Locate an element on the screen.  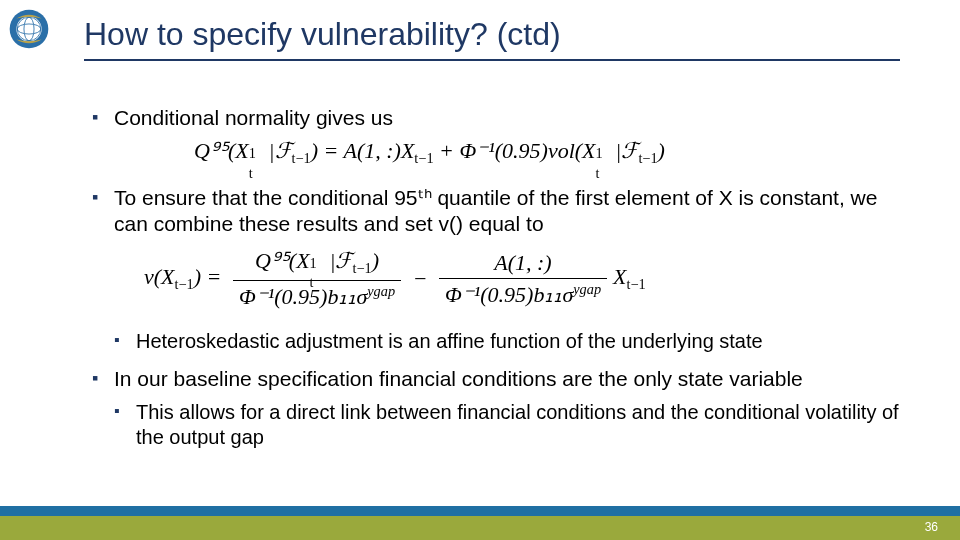
bullet-text: Heteroskedastic adjustment is an affine … is located at coordinates (450, 341).